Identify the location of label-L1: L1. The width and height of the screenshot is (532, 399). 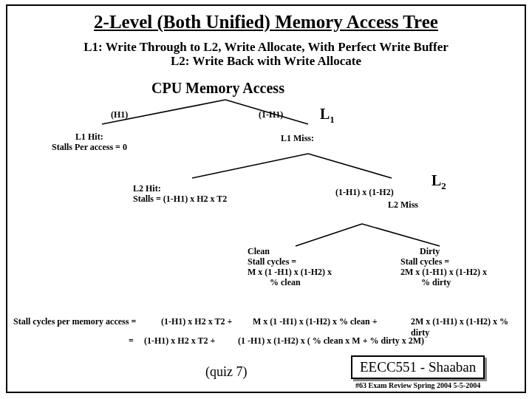
(327, 115).